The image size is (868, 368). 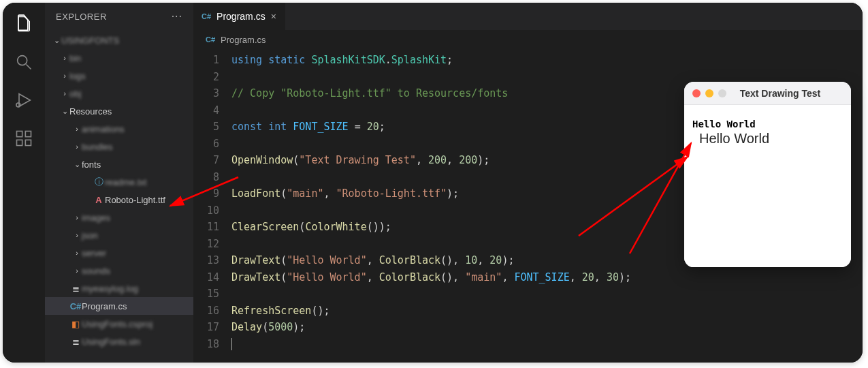 I want to click on info-icon: ⓘ, so click(x=99, y=182).